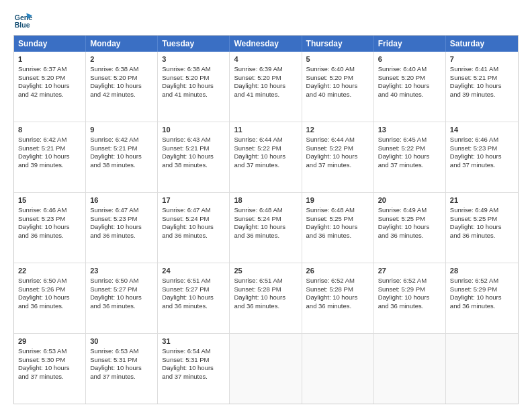 The width and height of the screenshot is (532, 411). Describe the element at coordinates (193, 165) in the screenshot. I see `day-info: and 38 minutes.` at that location.